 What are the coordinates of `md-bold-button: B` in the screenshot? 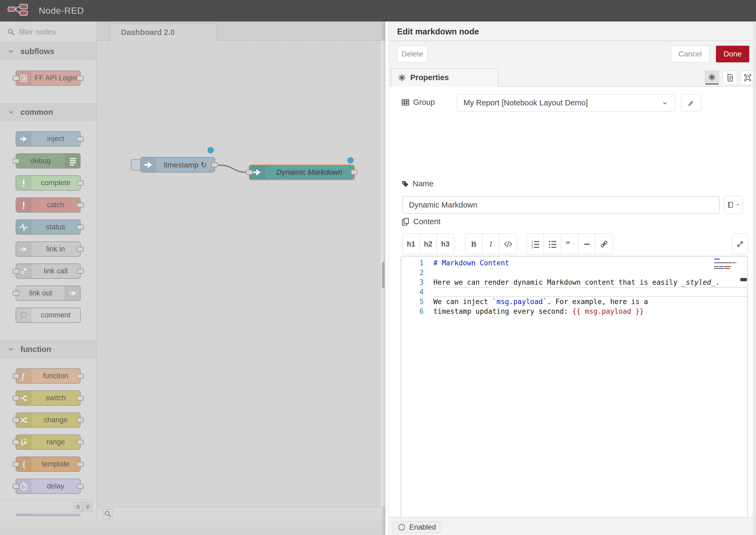 It's located at (474, 244).